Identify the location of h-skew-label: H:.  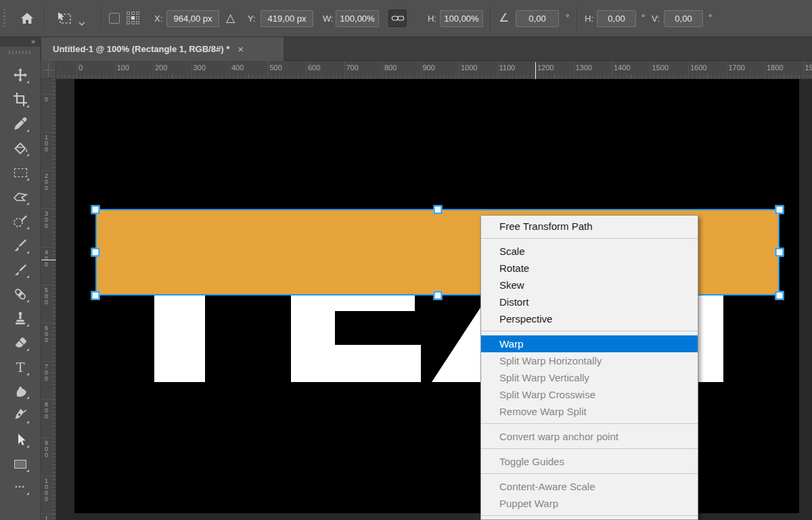
(589, 19).